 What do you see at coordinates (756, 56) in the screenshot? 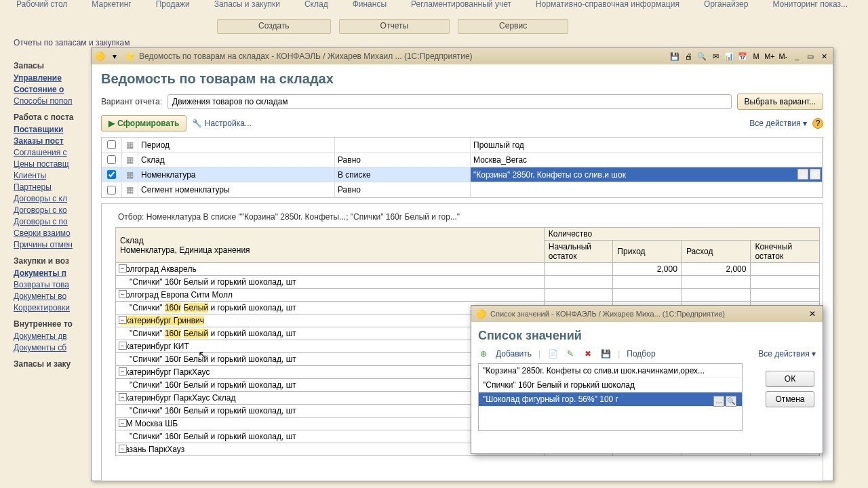
I see `m-icon: M` at bounding box center [756, 56].